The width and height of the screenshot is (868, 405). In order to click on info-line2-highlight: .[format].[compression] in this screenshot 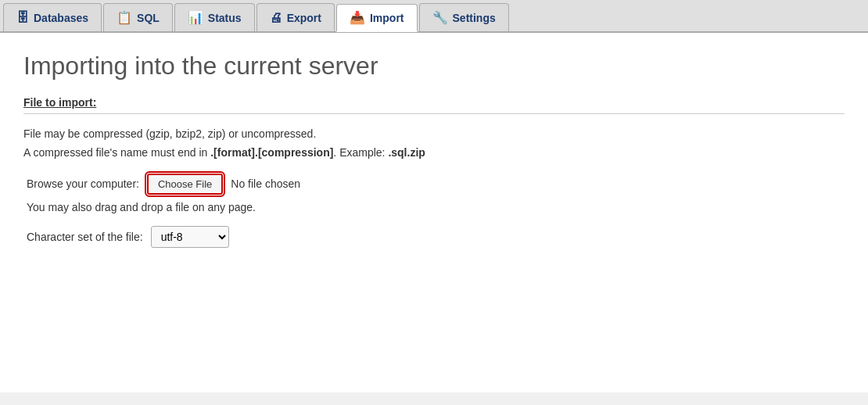, I will do `click(272, 152)`.